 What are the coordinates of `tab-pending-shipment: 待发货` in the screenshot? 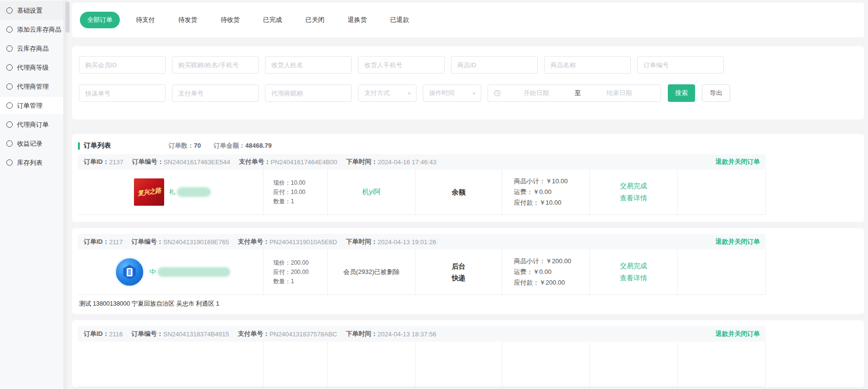 It's located at (188, 20).